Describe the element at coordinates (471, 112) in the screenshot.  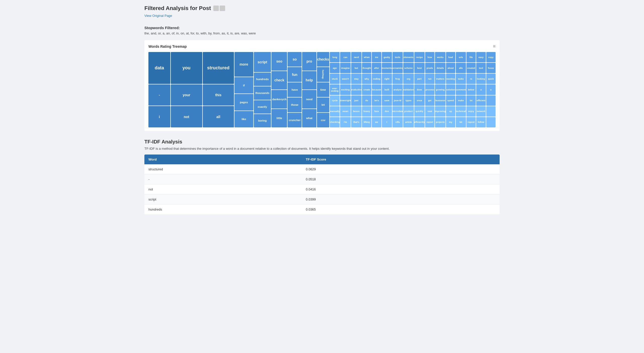
I see `treemap-cell-enjoy: enjoy` at that location.